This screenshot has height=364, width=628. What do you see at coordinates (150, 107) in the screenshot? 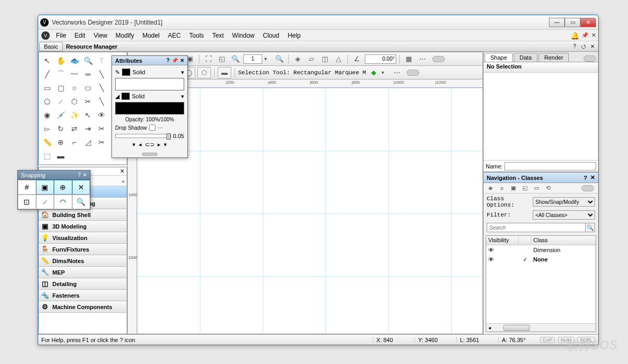
I see `attributes-palette: Attributes ? 📌 ✕ ✎ Solid▾ ◢ Solid▾ Opaci…` at bounding box center [150, 107].